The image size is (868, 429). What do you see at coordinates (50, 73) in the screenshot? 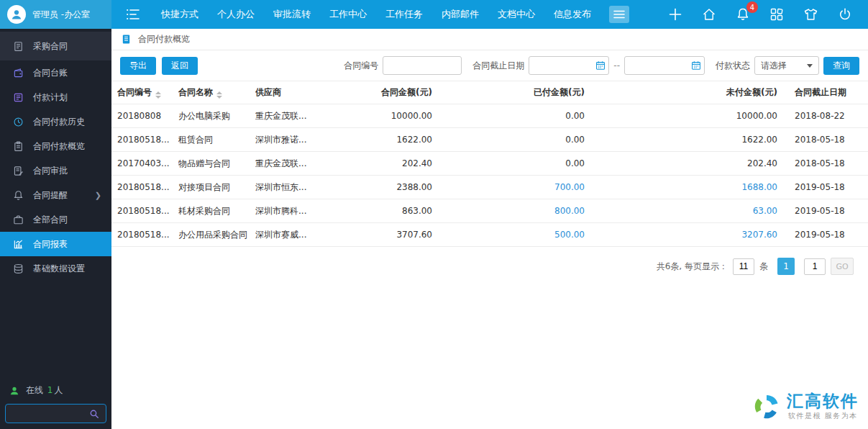
I see `sidebar-item-label: 合同台账` at bounding box center [50, 73].